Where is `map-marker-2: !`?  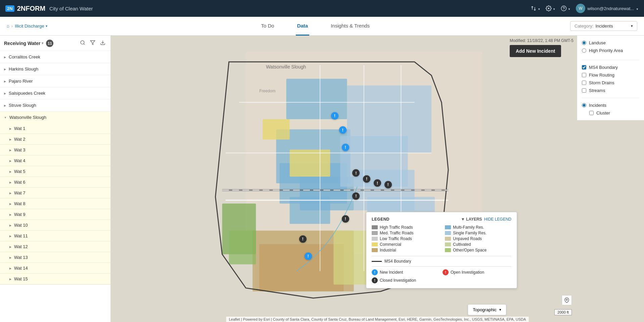
map-marker-2: ! is located at coordinates (343, 130).